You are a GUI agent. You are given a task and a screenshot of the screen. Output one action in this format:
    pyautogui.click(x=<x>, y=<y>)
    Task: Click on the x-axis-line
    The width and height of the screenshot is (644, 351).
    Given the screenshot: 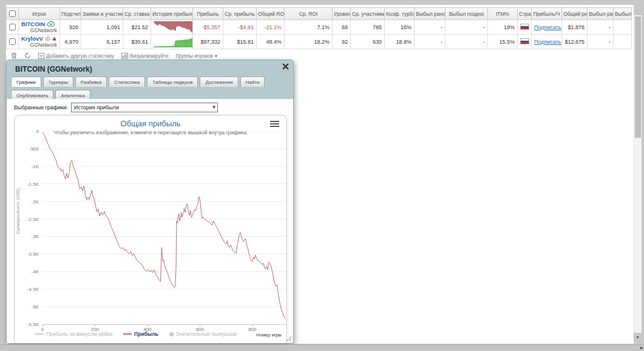 What is the action you would take?
    pyautogui.click(x=165, y=324)
    